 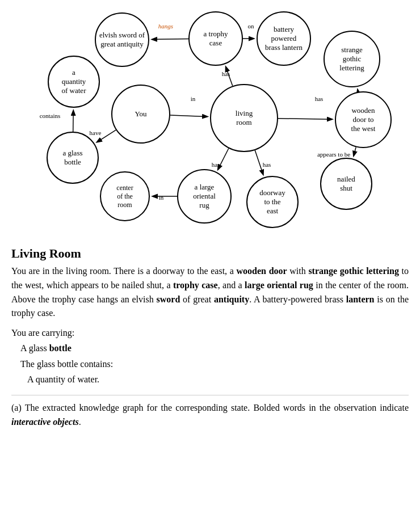 What do you see at coordinates (204, 196) in the screenshot?
I see `node-large_rug: a largeorientalrug` at bounding box center [204, 196].